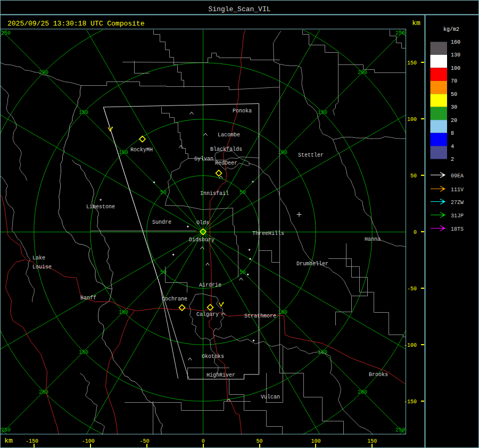 The width and height of the screenshot is (479, 448). Describe the element at coordinates (452, 147) in the screenshot. I see `svg-text: 4` at that location.